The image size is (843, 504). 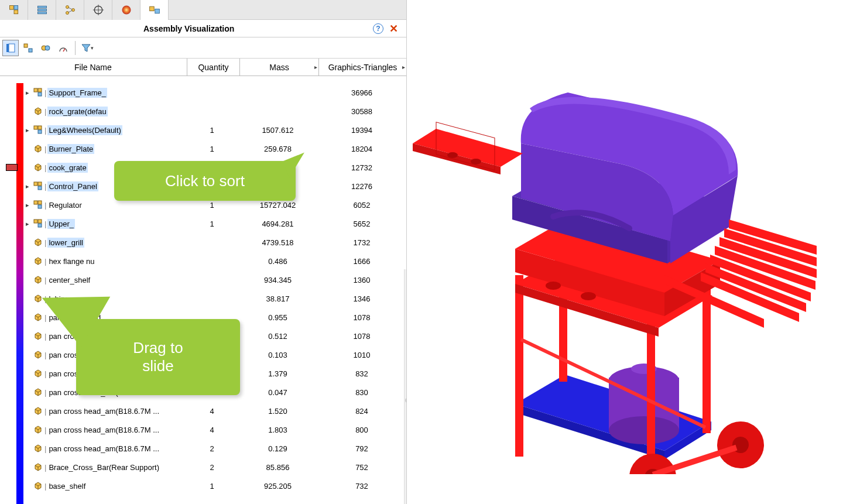 What do you see at coordinates (28, 48) in the screenshot?
I see `show-assemblies-icon` at bounding box center [28, 48].